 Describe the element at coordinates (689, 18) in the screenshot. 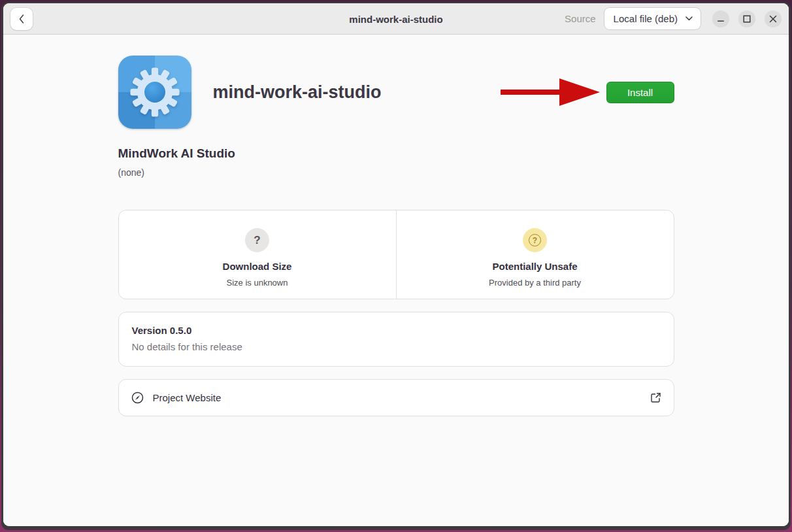

I see `chevron-down-icon` at that location.